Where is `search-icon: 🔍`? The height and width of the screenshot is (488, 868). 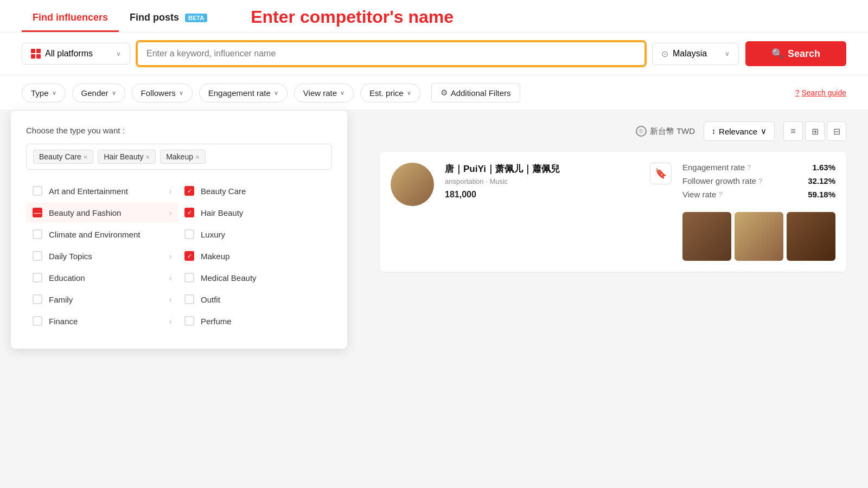 search-icon: 🔍 is located at coordinates (777, 54).